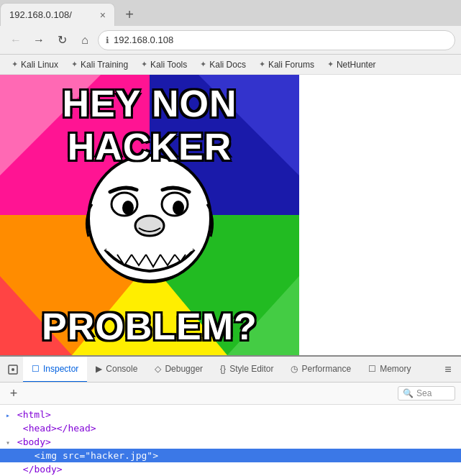  What do you see at coordinates (230, 370) in the screenshot?
I see `devtools-tab-bar: ☐ Inspector ▶ Console ◇ Debugger {} Styl…` at bounding box center [230, 370].